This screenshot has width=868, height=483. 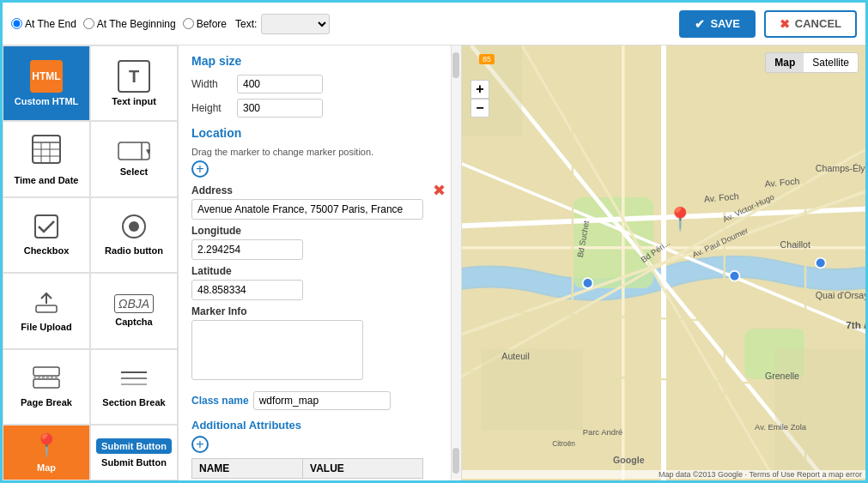 I want to click on attribute-table: NAME VALUE, so click(x=307, y=468).